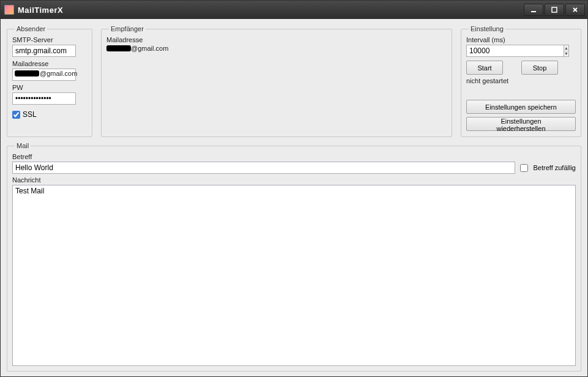 The image size is (588, 377). What do you see at coordinates (521, 124) in the screenshot?
I see `restore-settings-button: Einstellungen wiederherstellen` at bounding box center [521, 124].